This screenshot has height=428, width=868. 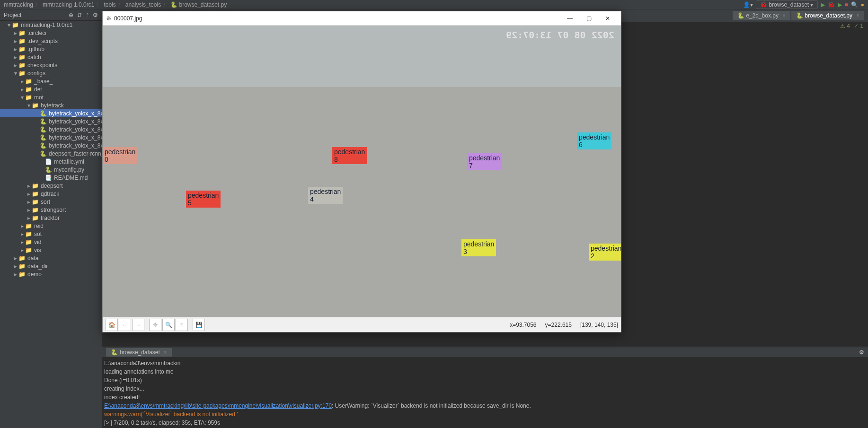 I want to click on tree-item: ▸📁sot, so click(x=51, y=234).